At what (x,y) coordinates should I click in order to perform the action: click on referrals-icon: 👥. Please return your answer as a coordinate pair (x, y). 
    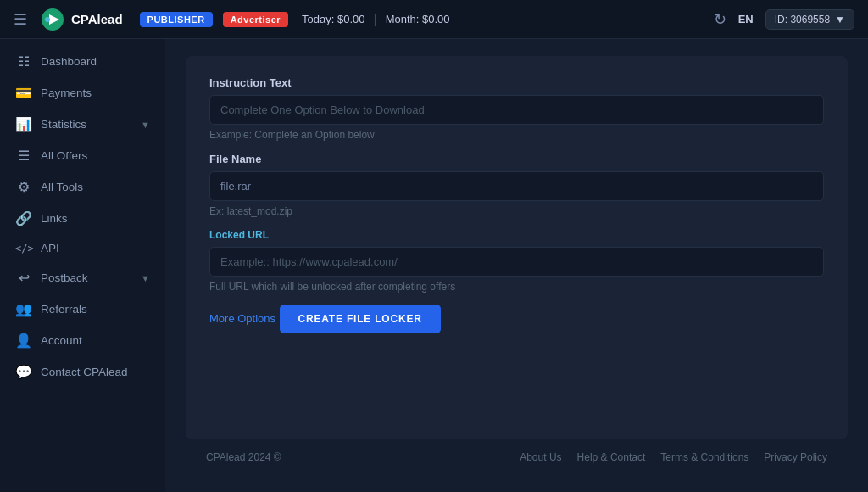
    Looking at the image, I should click on (24, 309).